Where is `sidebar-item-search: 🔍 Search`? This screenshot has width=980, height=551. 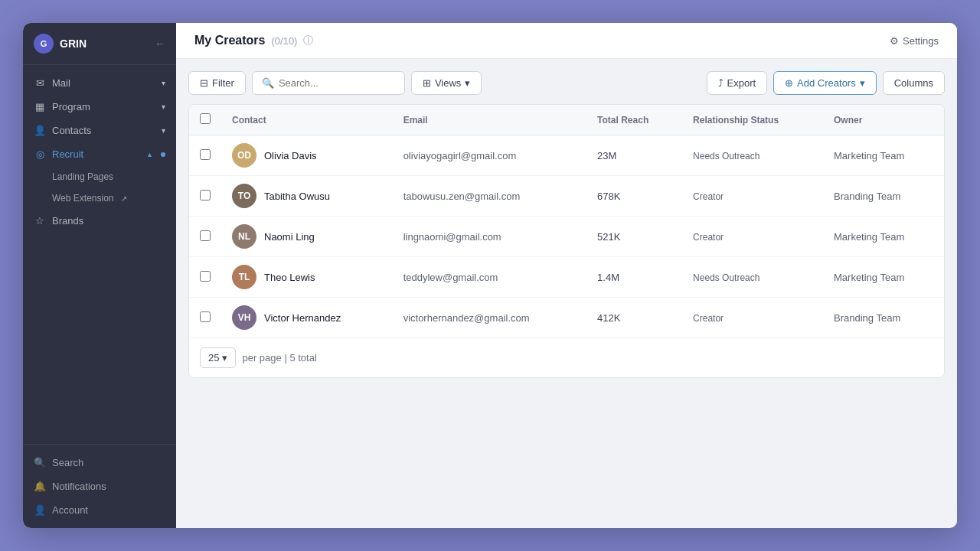 sidebar-item-search: 🔍 Search is located at coordinates (100, 462).